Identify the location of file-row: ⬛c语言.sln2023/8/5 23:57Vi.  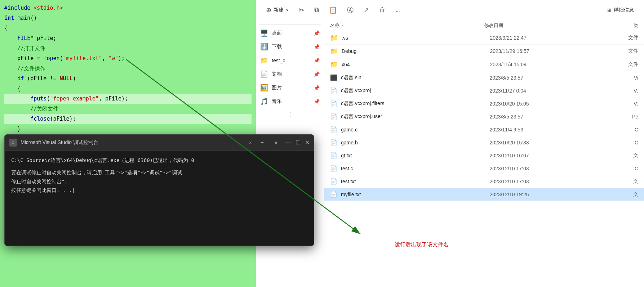
(484, 78).